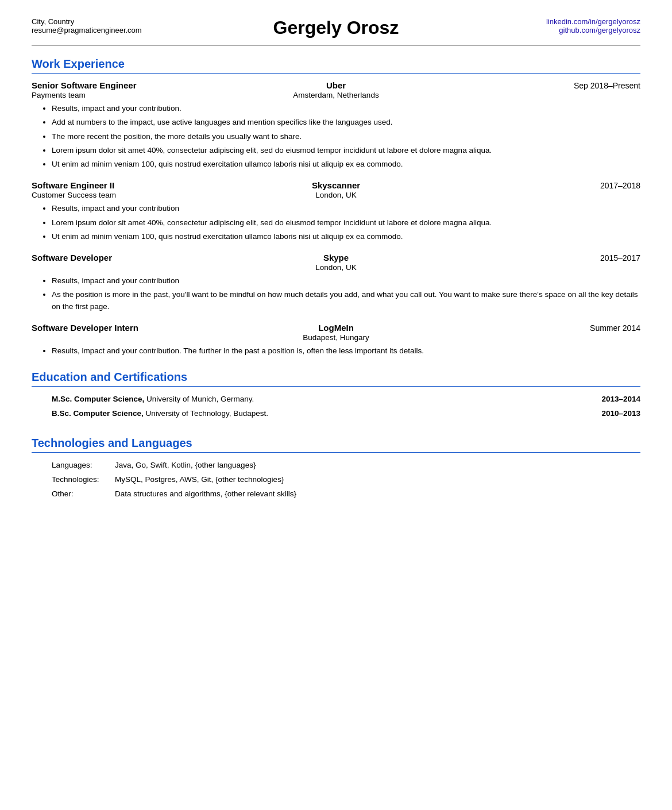 This screenshot has height=810, width=672. Describe the element at coordinates (335, 195) in the screenshot. I see `job-location-2: London, UK` at that location.